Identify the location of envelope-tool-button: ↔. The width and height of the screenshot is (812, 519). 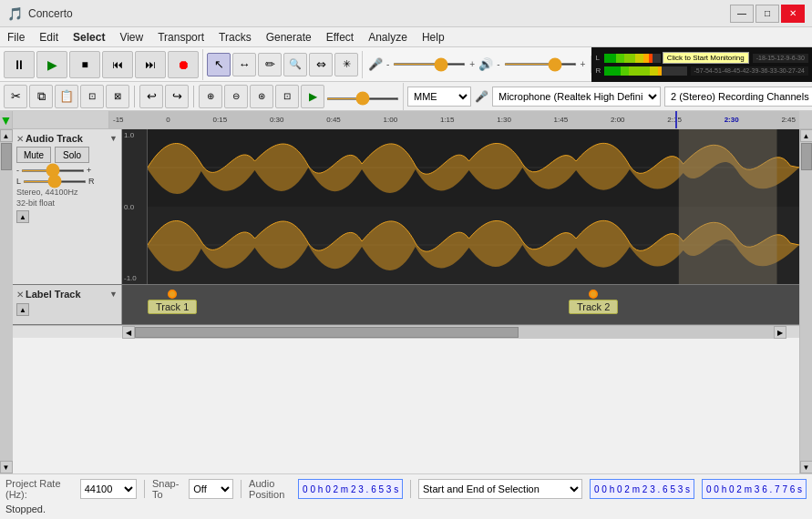
(244, 65).